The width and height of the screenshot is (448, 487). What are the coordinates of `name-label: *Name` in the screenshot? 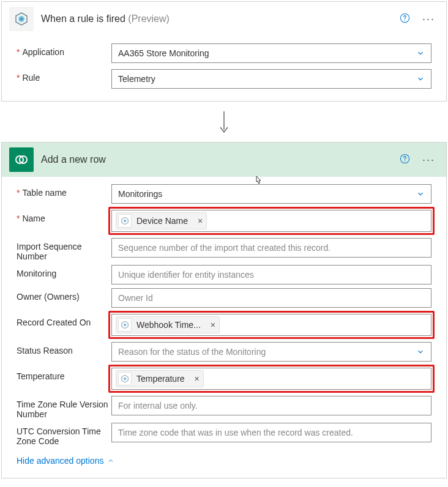 It's located at (64, 217).